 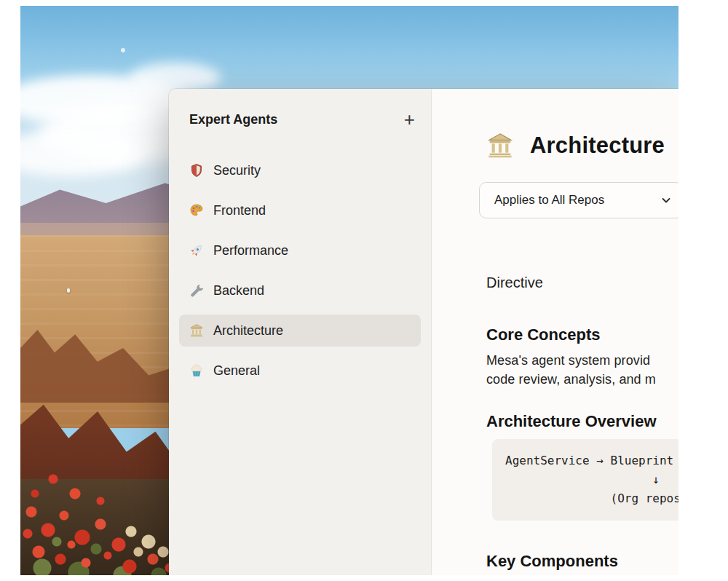 I want to click on code-line: (Org repos, so click(x=592, y=499).